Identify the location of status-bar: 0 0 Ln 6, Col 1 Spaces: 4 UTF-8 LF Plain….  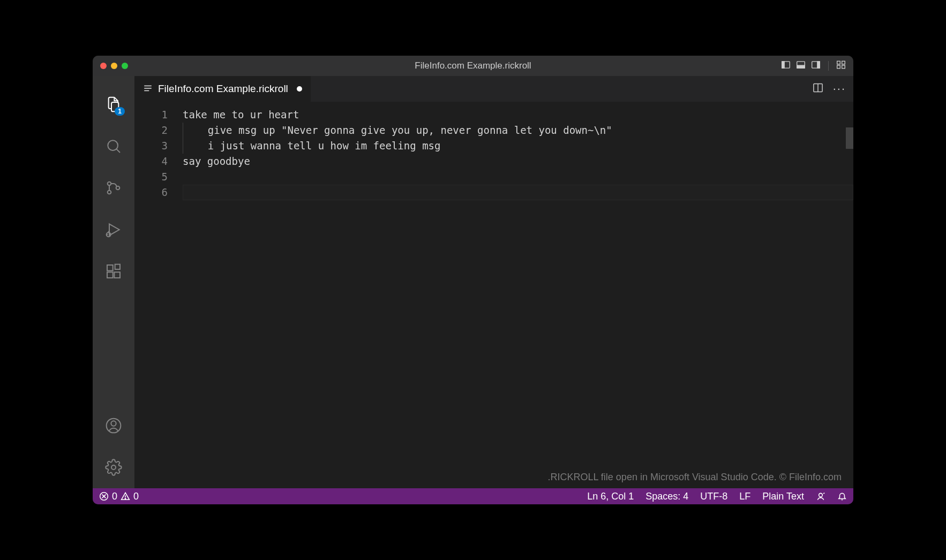
(473, 496).